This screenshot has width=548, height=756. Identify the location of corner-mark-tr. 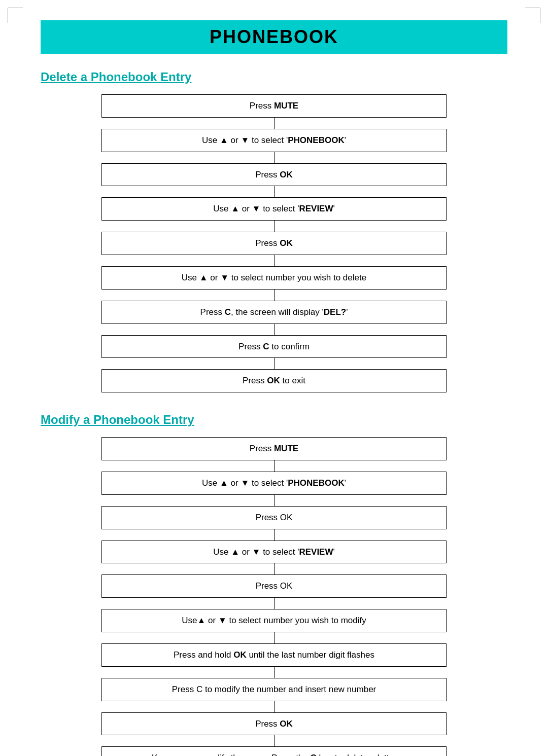
(533, 15).